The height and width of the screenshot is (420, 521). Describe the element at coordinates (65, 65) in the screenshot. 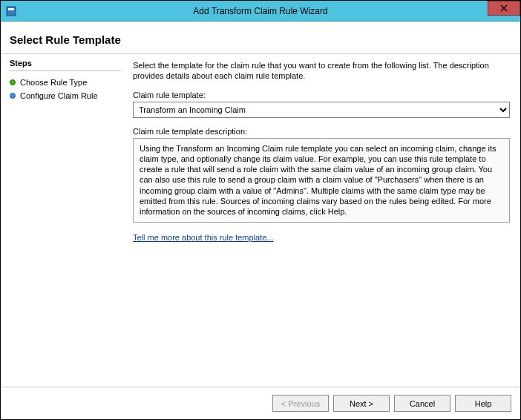

I see `steps-heading: Steps` at that location.